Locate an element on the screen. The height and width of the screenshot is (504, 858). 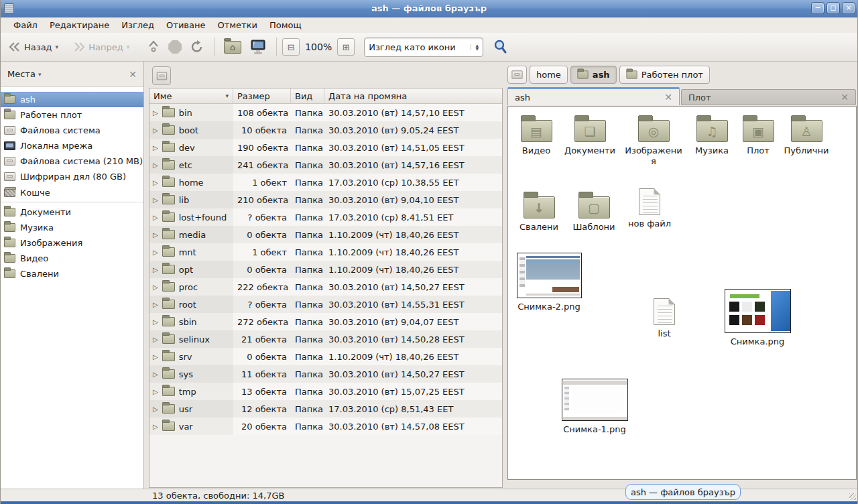
sidebar-item: Файлова система (210 MB) is located at coordinates (72, 161).